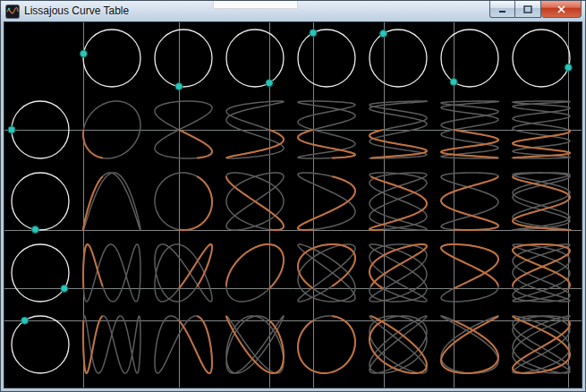  Describe the element at coordinates (13, 12) in the screenshot. I see `app-icon` at that location.